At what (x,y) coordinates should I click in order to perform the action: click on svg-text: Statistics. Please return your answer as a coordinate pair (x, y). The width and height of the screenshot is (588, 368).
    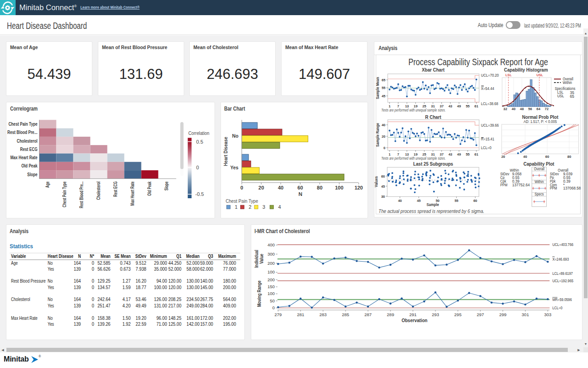
    Looking at the image, I should click on (21, 246).